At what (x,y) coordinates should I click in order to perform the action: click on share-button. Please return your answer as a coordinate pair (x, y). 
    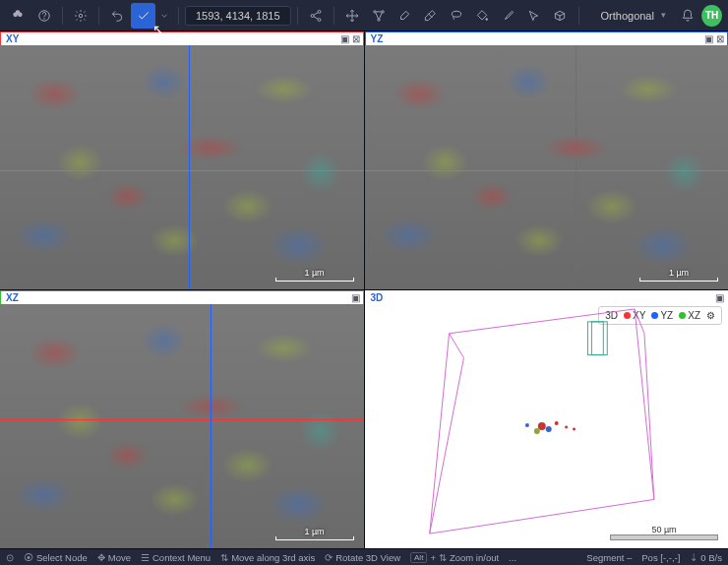
    Looking at the image, I should click on (316, 16).